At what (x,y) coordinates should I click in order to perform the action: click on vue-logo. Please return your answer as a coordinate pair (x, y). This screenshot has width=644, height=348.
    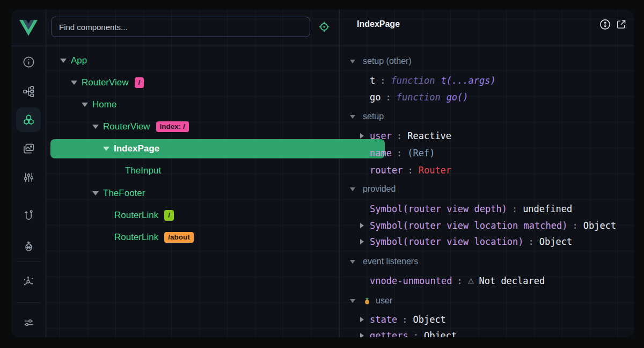
    Looking at the image, I should click on (28, 28).